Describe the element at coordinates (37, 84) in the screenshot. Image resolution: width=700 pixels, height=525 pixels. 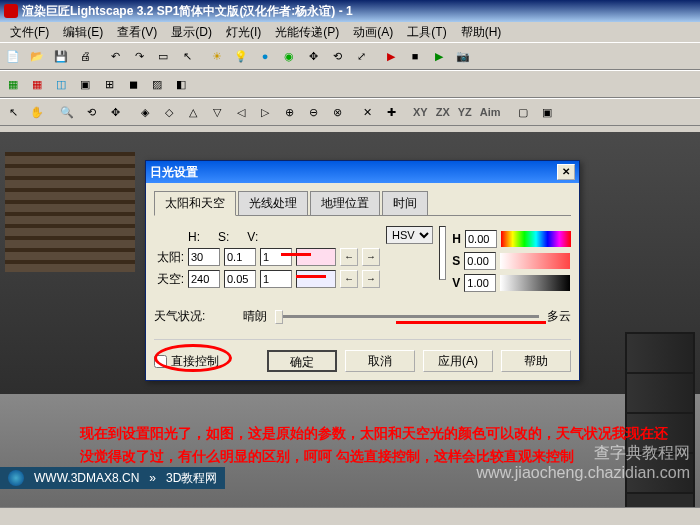
I see `grid-icon: ▦` at that location.